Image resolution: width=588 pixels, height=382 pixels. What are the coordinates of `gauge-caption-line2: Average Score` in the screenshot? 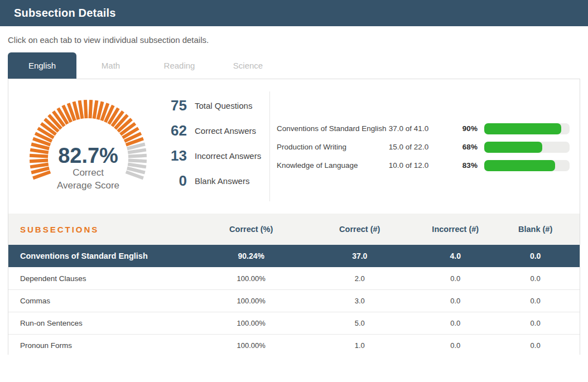 It's located at (88, 185).